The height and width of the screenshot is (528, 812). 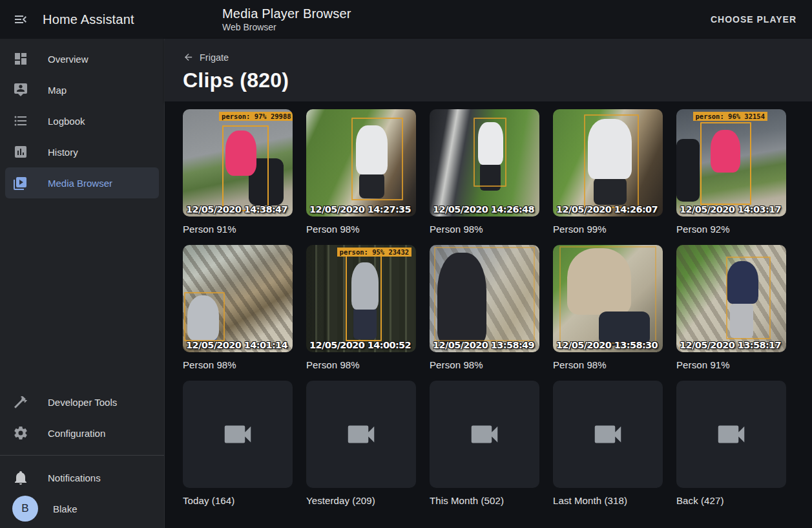 What do you see at coordinates (730, 345) in the screenshot?
I see `clip-timestamp: 12/05/2020 13:58:17` at bounding box center [730, 345].